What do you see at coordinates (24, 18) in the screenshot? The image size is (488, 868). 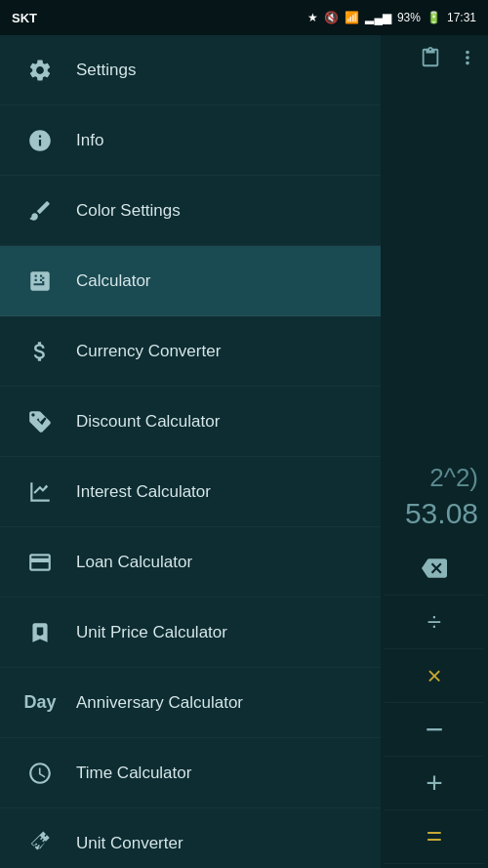 I see `carrier-label: SKT` at bounding box center [24, 18].